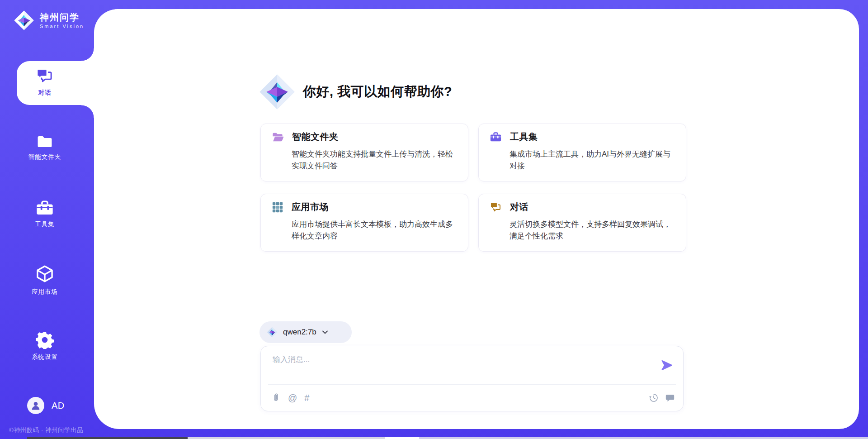 The height and width of the screenshot is (439, 868). What do you see at coordinates (36, 406) in the screenshot?
I see `person-icon` at bounding box center [36, 406].